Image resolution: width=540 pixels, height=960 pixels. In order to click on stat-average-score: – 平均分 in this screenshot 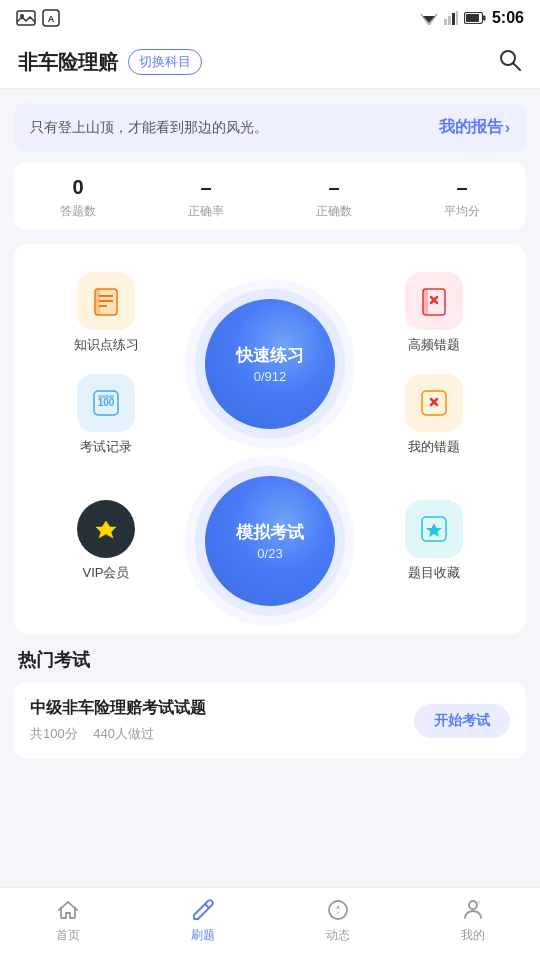, I will do `click(462, 198)`.